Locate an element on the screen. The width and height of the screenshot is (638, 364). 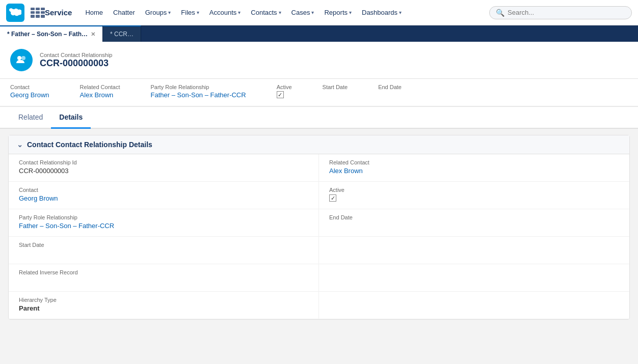
field-related-inverse: Related Inverse Record ✎ is located at coordinates (164, 278).